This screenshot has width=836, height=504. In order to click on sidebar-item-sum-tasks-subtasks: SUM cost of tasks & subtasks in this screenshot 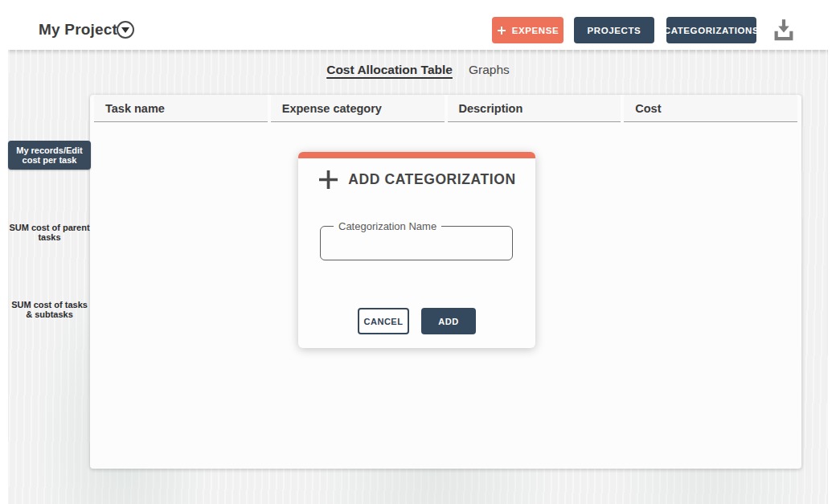, I will do `click(50, 309)`.